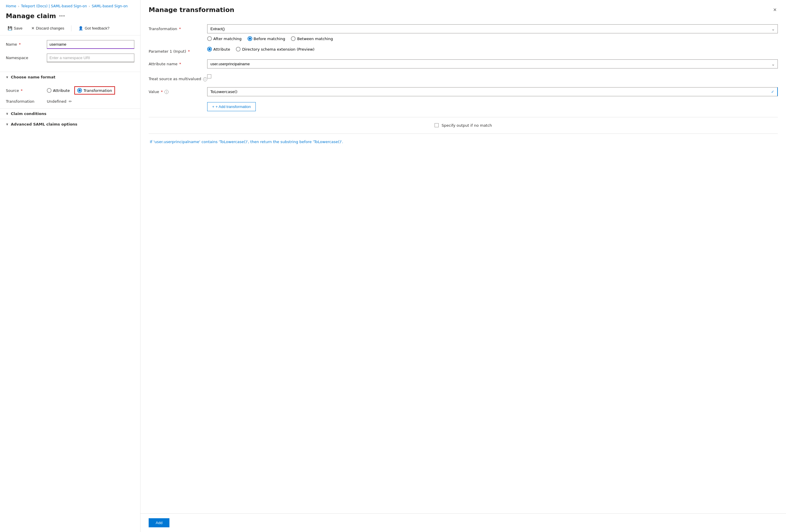  Describe the element at coordinates (89, 6) in the screenshot. I see `breadcrumb-sep-2: ›` at that location.